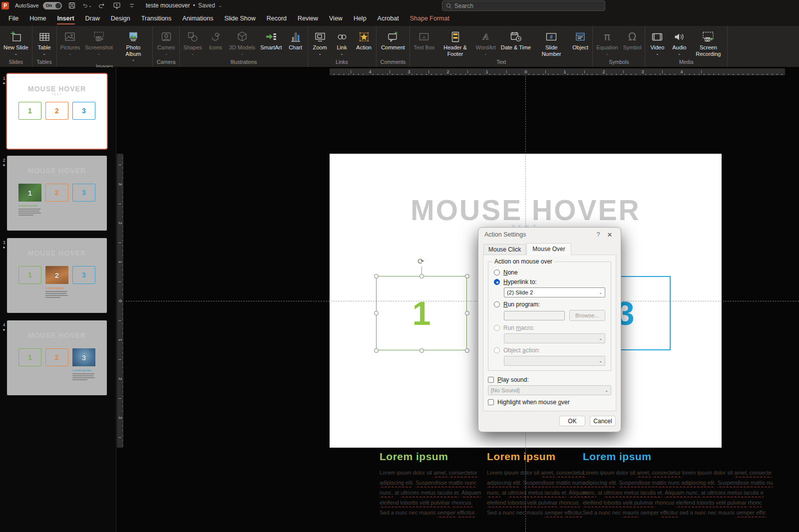 Image resolution: width=799 pixels, height=532 pixels. I want to click on ribbon-tab-view: View, so click(336, 19).